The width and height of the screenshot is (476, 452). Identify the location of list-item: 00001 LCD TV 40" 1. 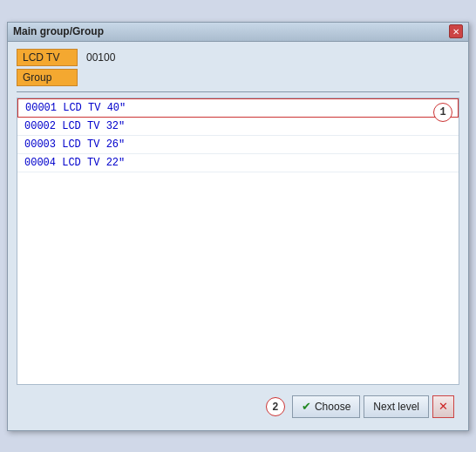
(238, 108).